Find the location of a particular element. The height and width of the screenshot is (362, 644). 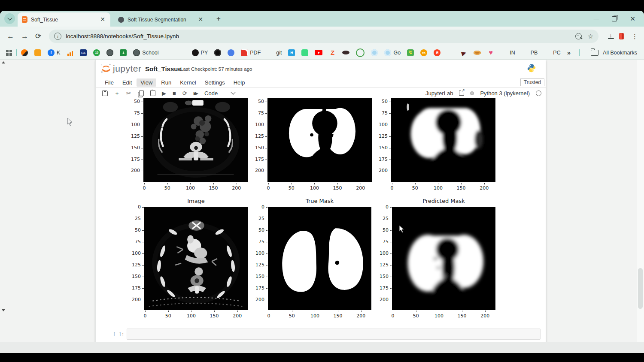

jupyterlab-link: JupyterLab is located at coordinates (439, 94).